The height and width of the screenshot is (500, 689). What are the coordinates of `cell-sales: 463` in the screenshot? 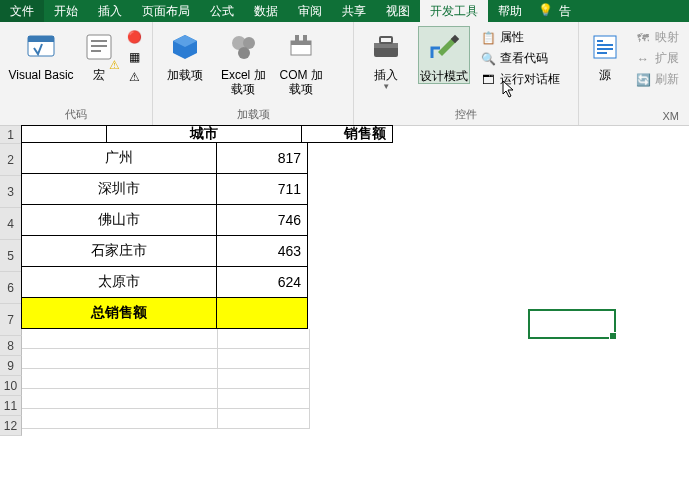 It's located at (262, 251).